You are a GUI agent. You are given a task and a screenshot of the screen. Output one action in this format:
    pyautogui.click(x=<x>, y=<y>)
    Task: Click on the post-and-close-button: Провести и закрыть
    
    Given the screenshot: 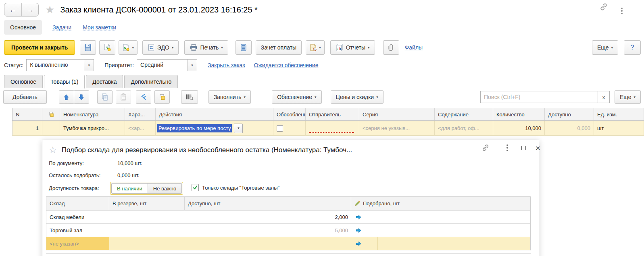 What is the action you would take?
    pyautogui.click(x=40, y=47)
    